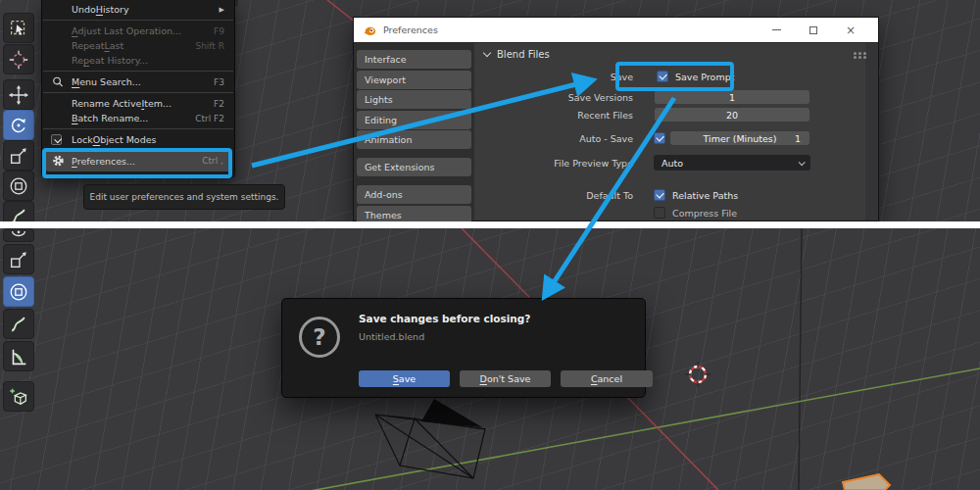  I want to click on rotate-tool-button, so click(19, 125).